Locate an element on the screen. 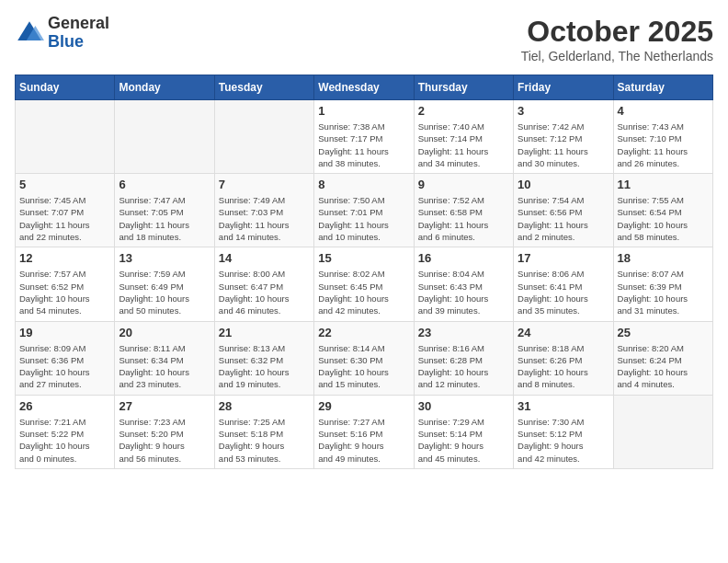 Image resolution: width=728 pixels, height=563 pixels. day-number: 27 is located at coordinates (164, 407).